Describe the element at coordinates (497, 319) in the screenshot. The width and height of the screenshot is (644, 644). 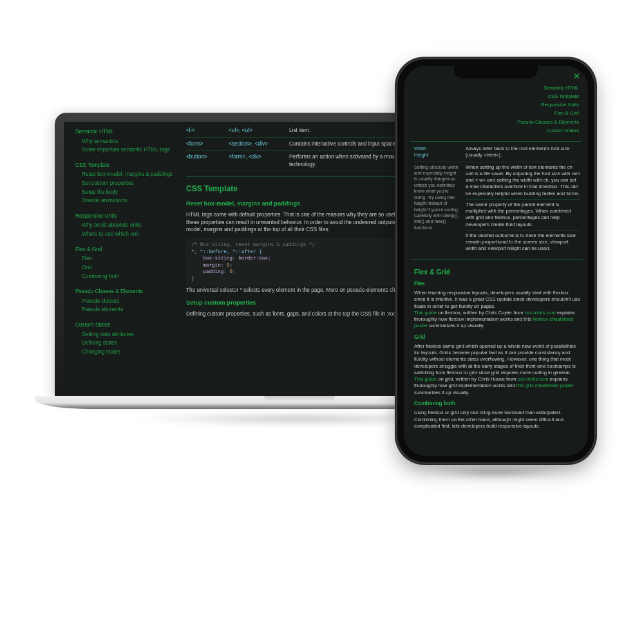
I see `paragraph: This guide on flexbox, written by Chris …` at that location.